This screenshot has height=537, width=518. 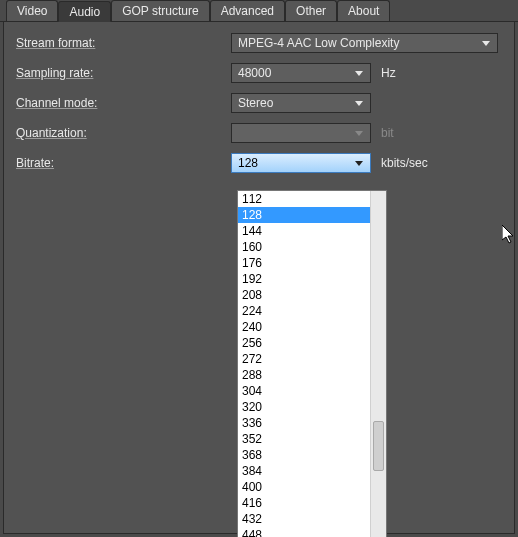 What do you see at coordinates (304, 532) in the screenshot?
I see `bitrate-option: 448` at bounding box center [304, 532].